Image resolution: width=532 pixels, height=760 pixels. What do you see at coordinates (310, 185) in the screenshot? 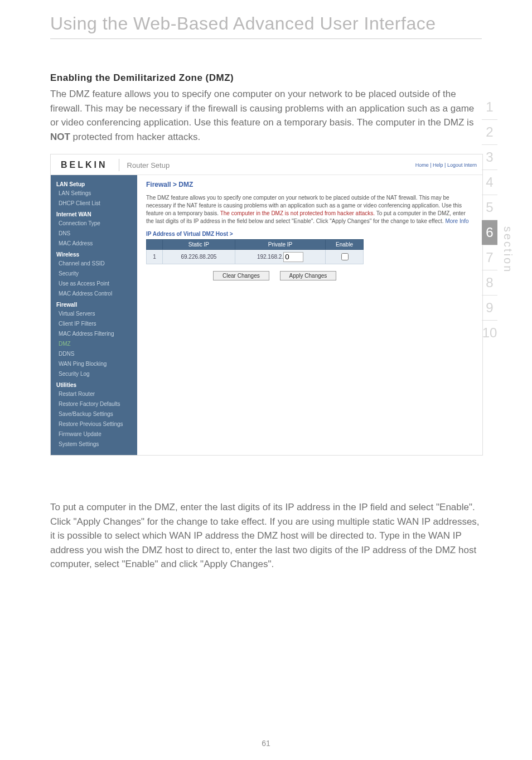
I see `breadcrumb: Firewall > DMZ` at bounding box center [310, 185].